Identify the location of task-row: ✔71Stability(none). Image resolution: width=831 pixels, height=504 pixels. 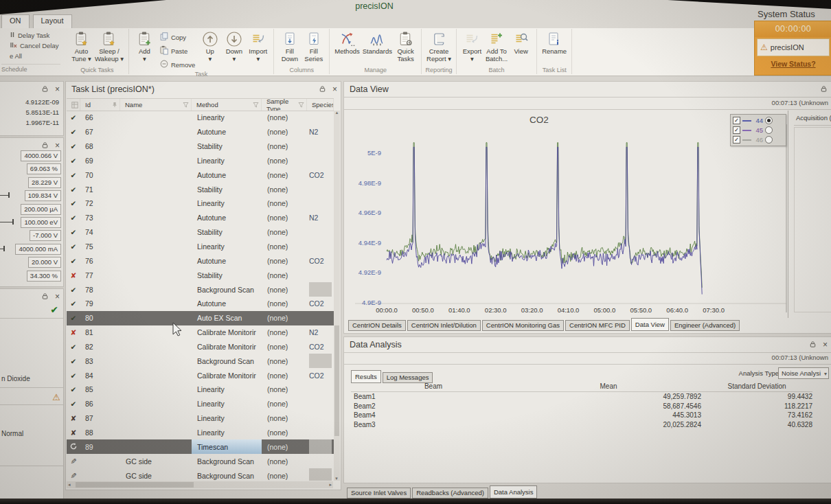
(201, 190).